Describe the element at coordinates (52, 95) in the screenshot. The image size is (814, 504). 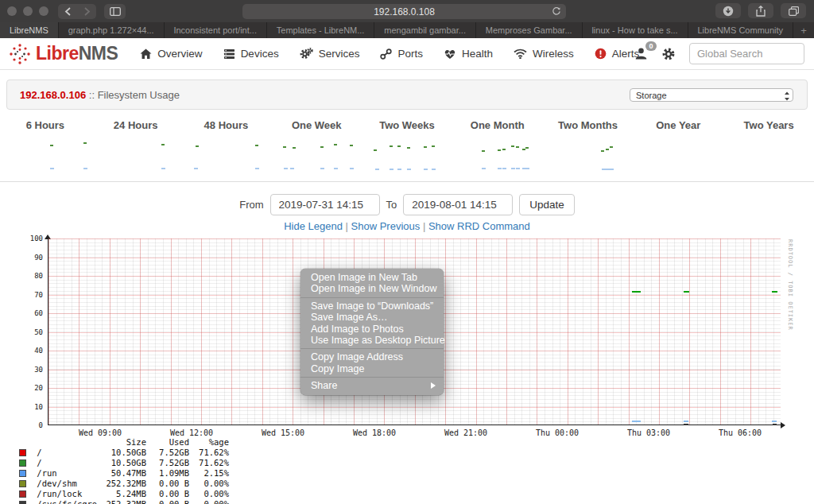
I see `device-ip: 192.168.0.106` at that location.